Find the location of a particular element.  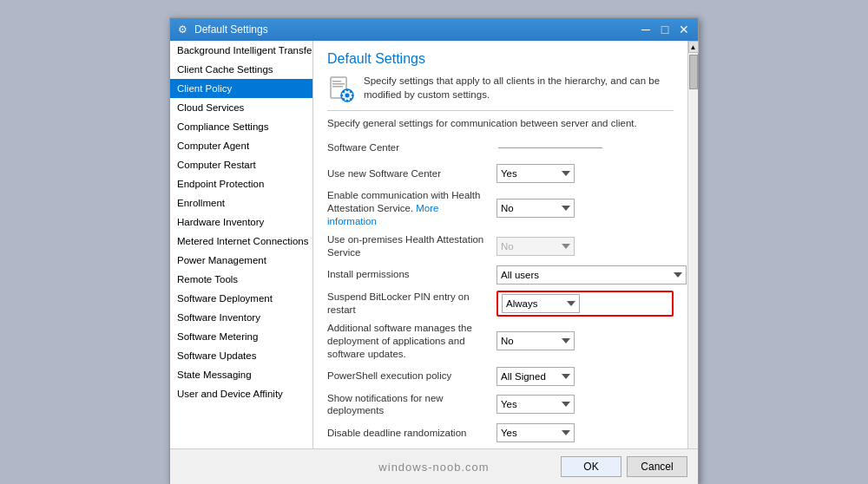

dropdown-additional-software: No Yes is located at coordinates (536, 341).